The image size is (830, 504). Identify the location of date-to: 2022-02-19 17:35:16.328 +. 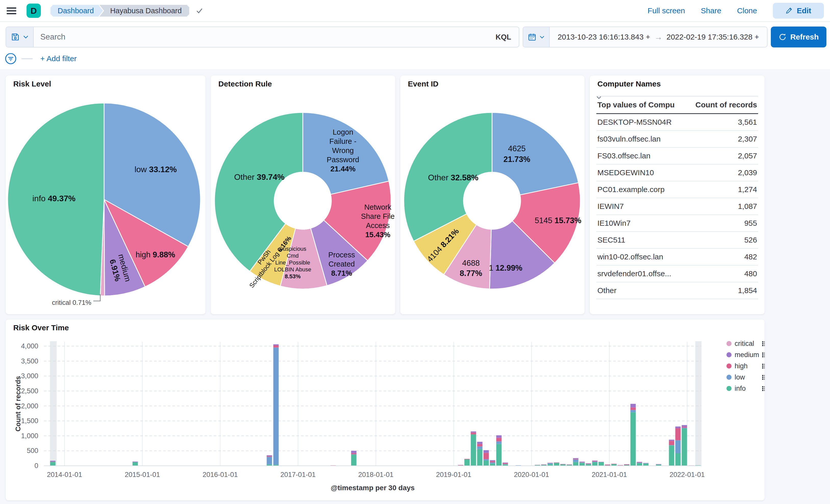
(713, 37).